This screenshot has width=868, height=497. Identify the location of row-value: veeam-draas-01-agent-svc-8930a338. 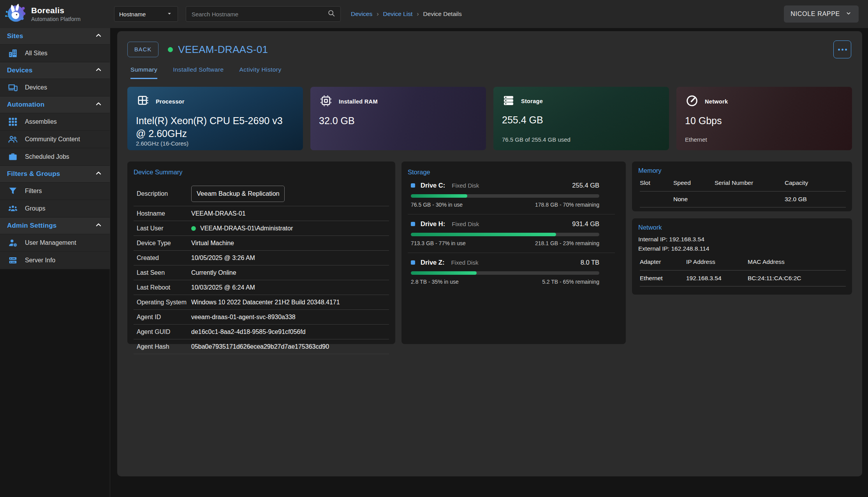
(243, 317).